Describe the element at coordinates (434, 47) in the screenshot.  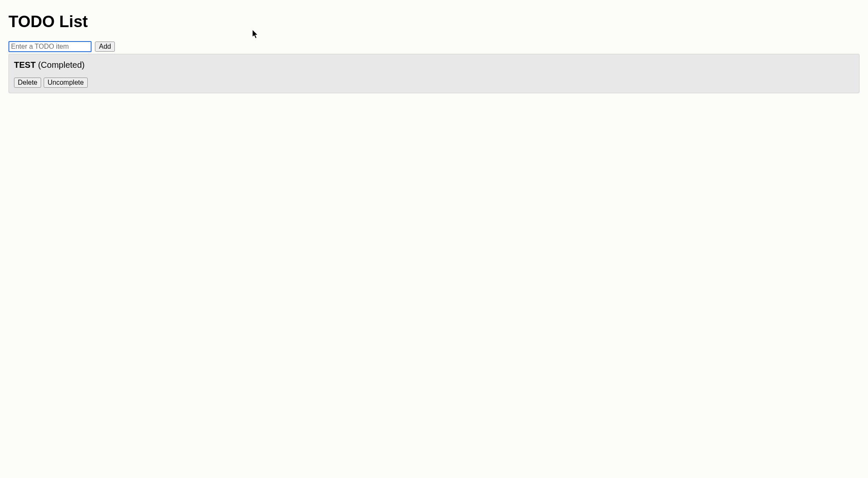
I see `add-todo-row: Add` at that location.